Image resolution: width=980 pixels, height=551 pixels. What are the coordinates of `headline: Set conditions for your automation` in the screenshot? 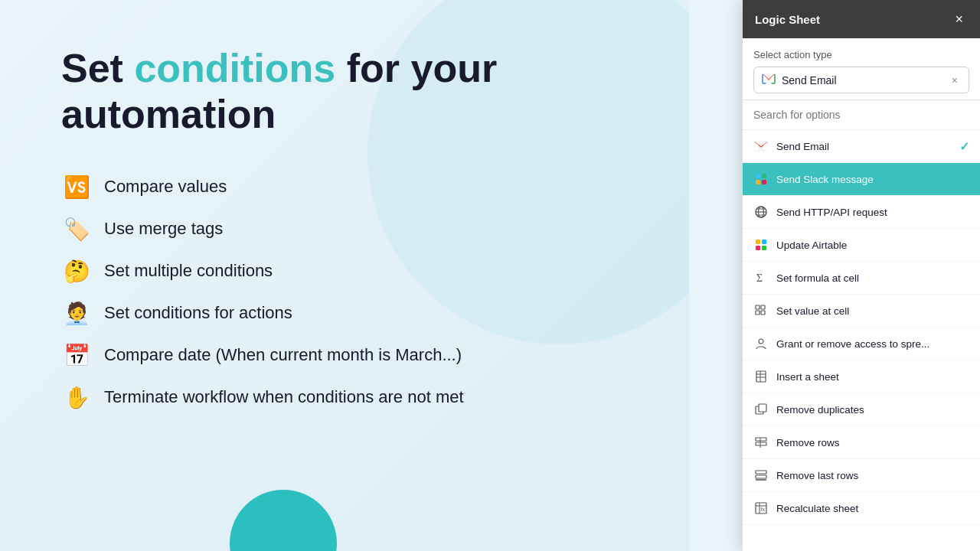 It's located at (345, 92).